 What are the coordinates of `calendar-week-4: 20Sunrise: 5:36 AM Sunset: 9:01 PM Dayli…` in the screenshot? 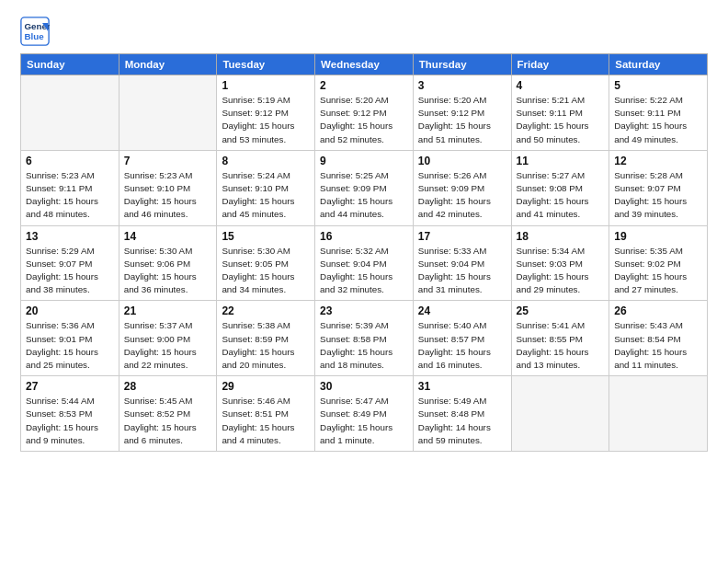 It's located at (364, 339).